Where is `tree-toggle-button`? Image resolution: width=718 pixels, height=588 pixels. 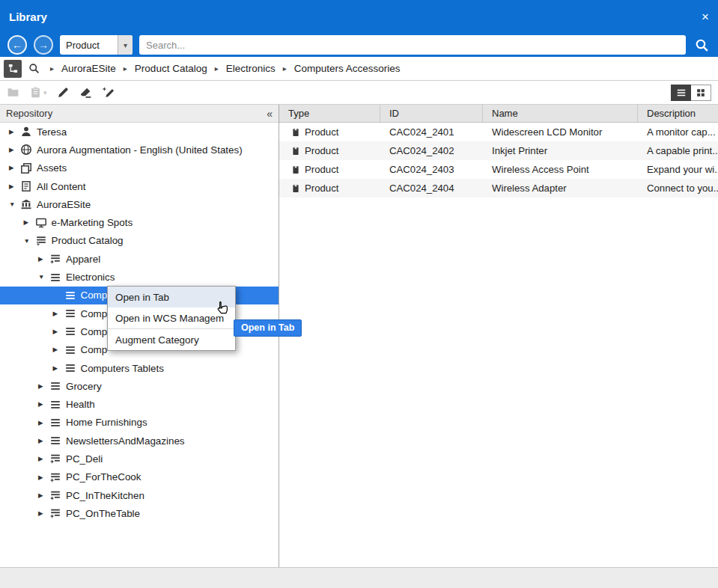 tree-toggle-button is located at coordinates (13, 69).